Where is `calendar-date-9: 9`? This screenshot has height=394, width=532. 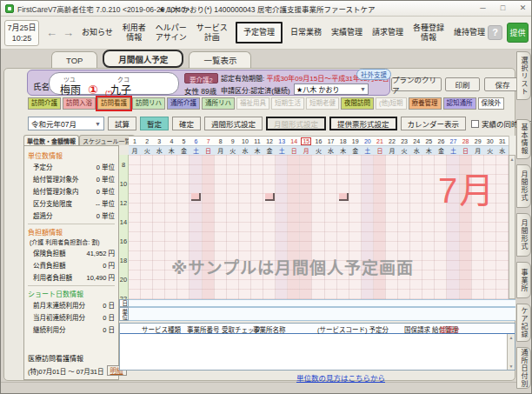
calendar-date-9: 9 is located at coordinates (233, 141).